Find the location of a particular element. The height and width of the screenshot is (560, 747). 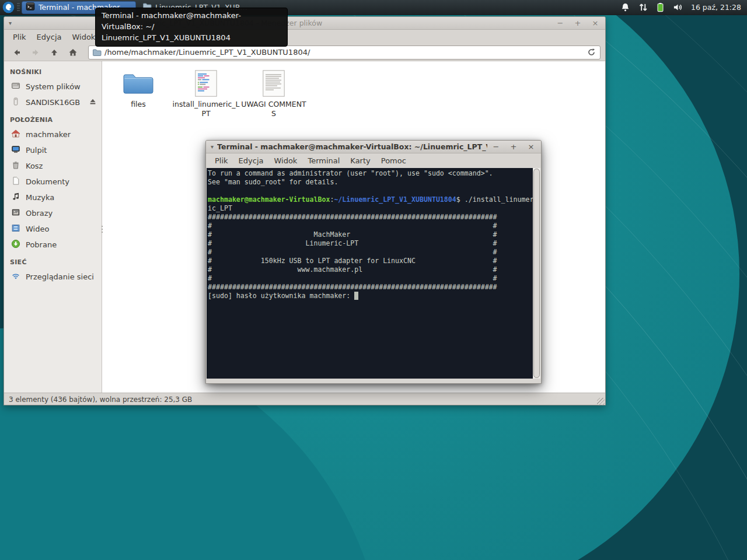

sidebar-section-sie: SIEĆ is located at coordinates (53, 264).